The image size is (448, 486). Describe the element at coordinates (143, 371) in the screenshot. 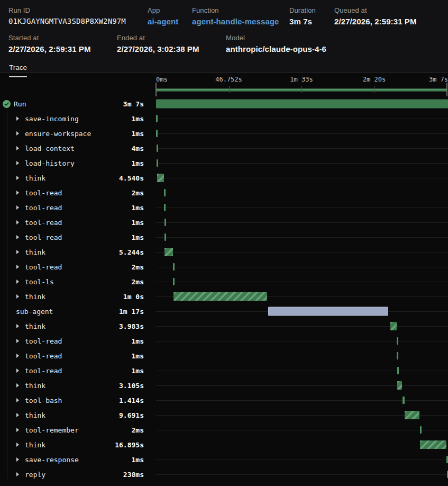

I see `span-duration: 1ms` at that location.